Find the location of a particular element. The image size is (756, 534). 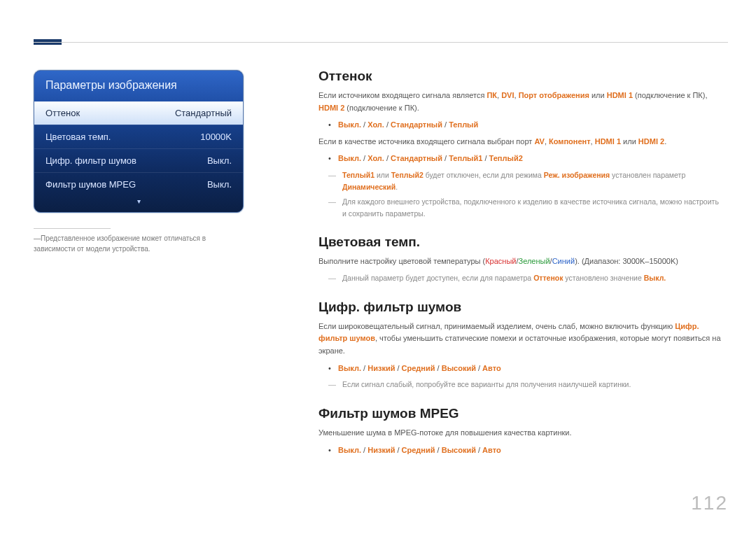

left-column: Параметры изображения Оттенок Стандартны… is located at coordinates (139, 162).